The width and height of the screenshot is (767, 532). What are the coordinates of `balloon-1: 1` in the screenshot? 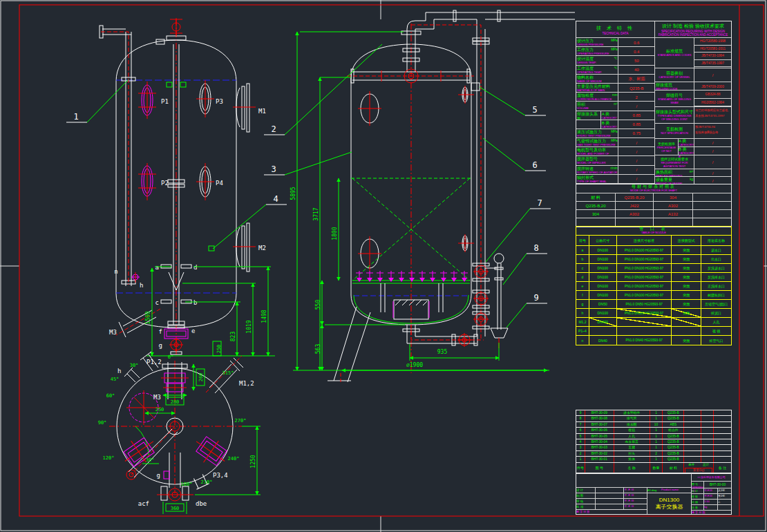 It's located at (76, 117).